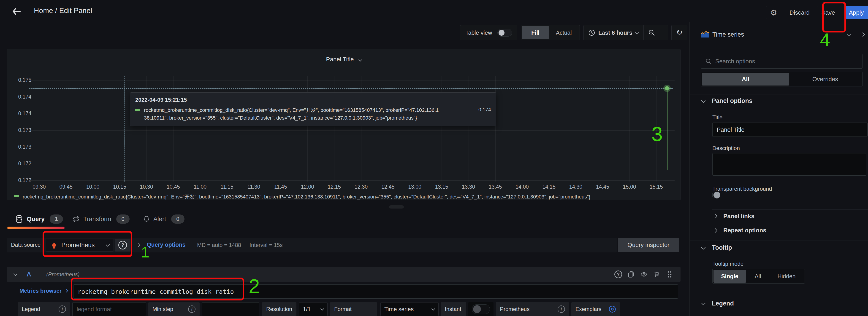 The image size is (868, 316). What do you see at coordinates (718, 304) in the screenshot?
I see `legend-section-header: Legend` at bounding box center [718, 304].